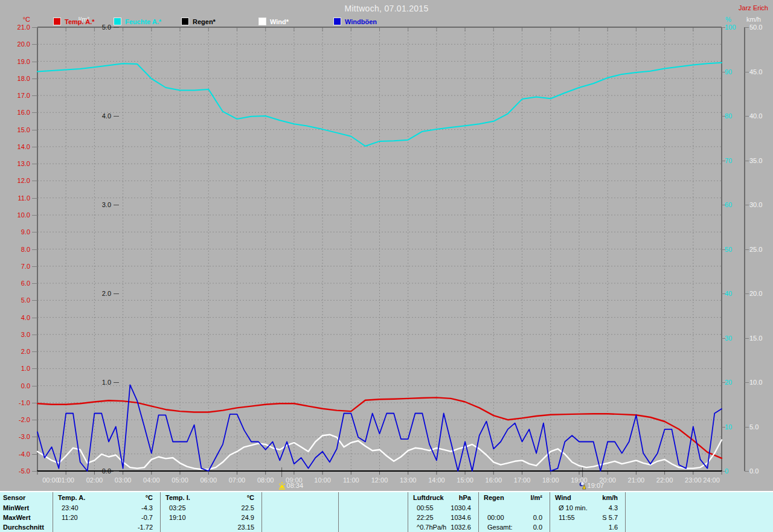  I want to click on temp-tick-label: 0.0, so click(18, 386).